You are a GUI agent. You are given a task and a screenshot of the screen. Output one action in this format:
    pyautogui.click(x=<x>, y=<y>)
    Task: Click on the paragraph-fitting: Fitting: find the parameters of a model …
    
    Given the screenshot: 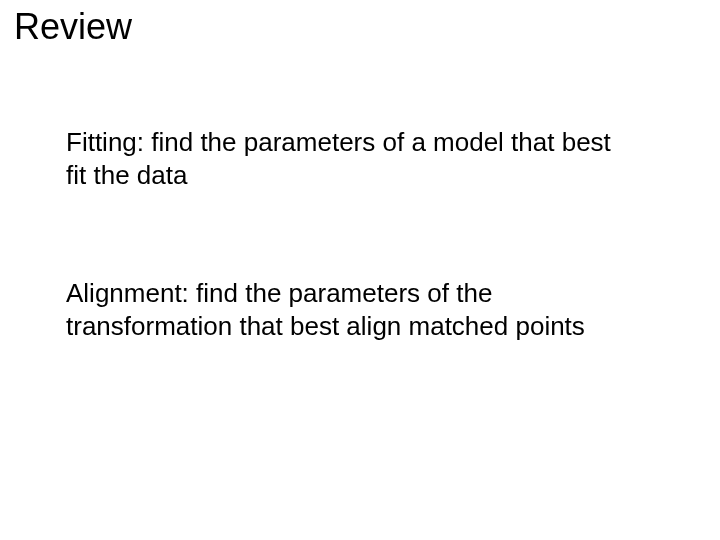 What is the action you would take?
    pyautogui.click(x=346, y=158)
    